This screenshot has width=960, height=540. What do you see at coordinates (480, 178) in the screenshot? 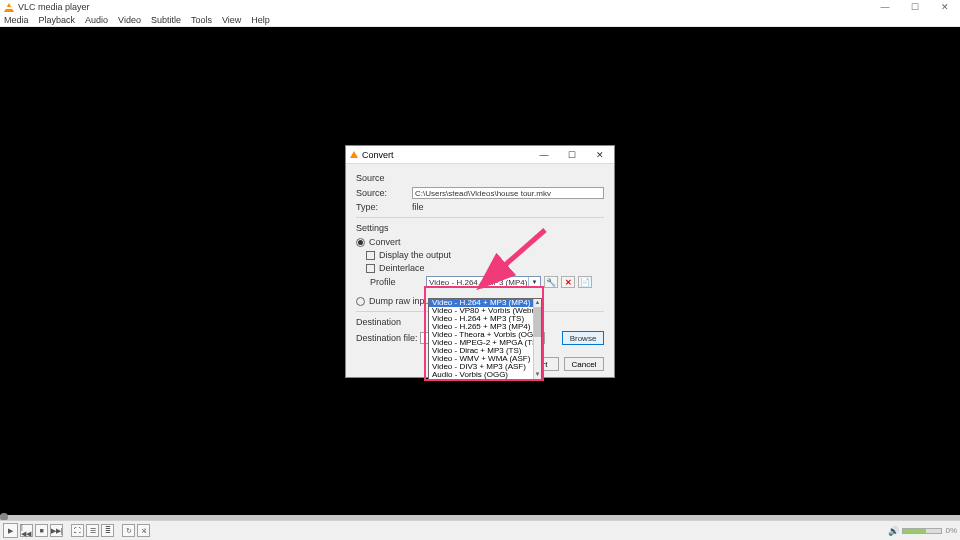
I see `source-section-label: Source` at bounding box center [480, 178].